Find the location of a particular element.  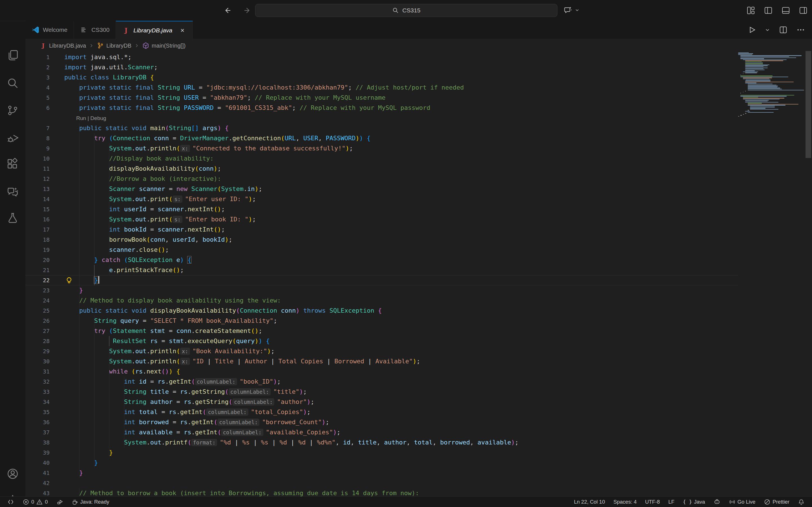

command-center-search: CS315 is located at coordinates (406, 10).